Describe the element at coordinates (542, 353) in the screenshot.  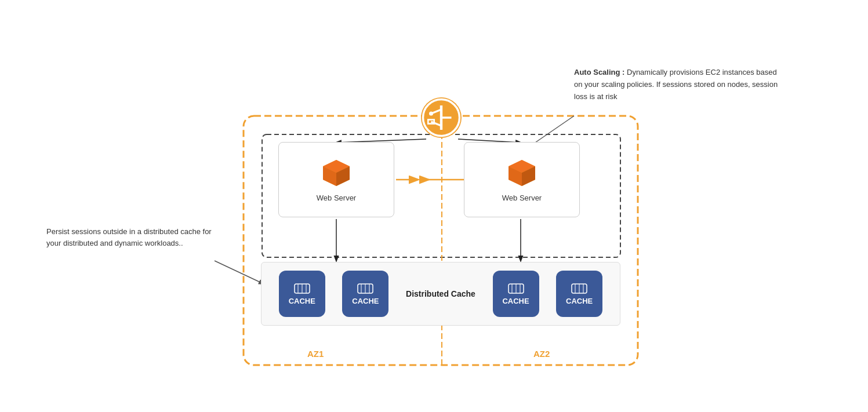
I see `az2-label: AZ2` at that location.